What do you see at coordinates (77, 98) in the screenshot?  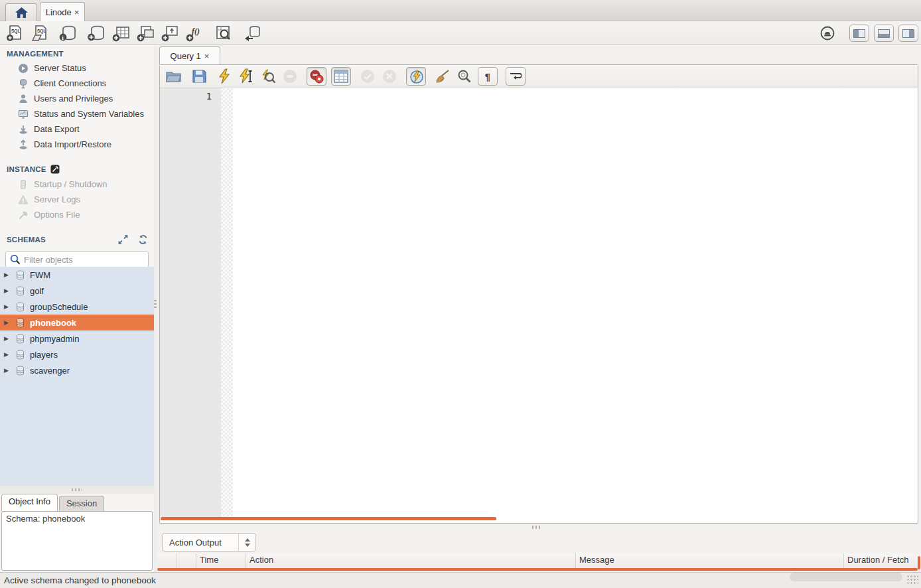 I see `sidebar-item-users-privileges: Users and Privileges` at bounding box center [77, 98].